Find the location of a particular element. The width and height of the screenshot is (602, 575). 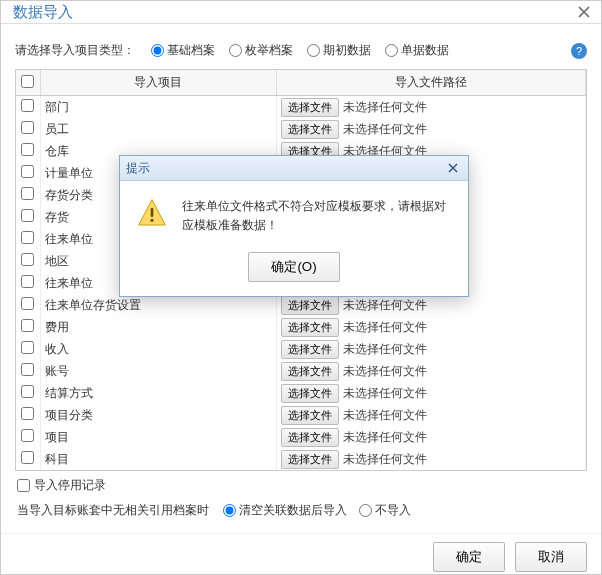

alert-footer: 确定(O) is located at coordinates (294, 269).